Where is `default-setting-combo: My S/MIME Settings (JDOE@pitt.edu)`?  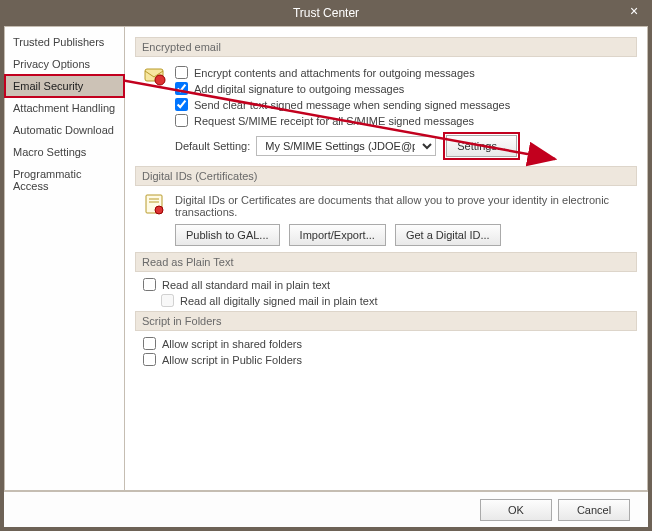
default-setting-combo: My S/MIME Settings (JDOE@pitt.edu) is located at coordinates (346, 146).